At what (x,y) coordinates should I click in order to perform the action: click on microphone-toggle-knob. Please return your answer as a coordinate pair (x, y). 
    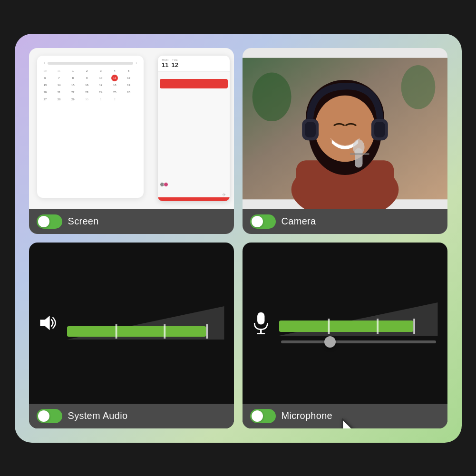
    Looking at the image, I should click on (257, 416).